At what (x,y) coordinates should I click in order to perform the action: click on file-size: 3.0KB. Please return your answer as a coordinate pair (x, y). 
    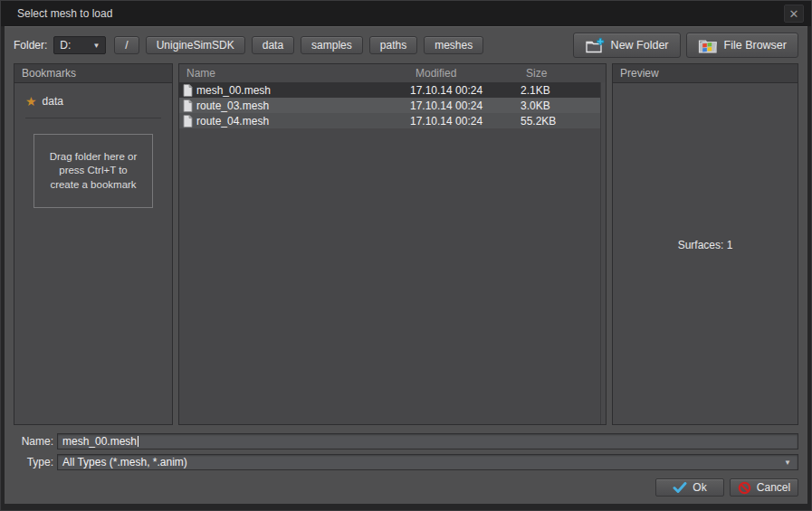
    Looking at the image, I should click on (560, 106).